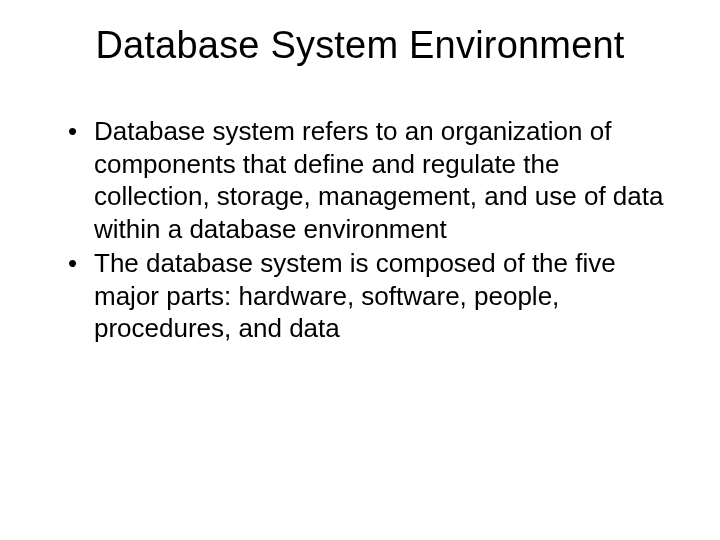 This screenshot has width=720, height=540. Describe the element at coordinates (360, 46) in the screenshot. I see `slide-title: Database System Environment` at that location.